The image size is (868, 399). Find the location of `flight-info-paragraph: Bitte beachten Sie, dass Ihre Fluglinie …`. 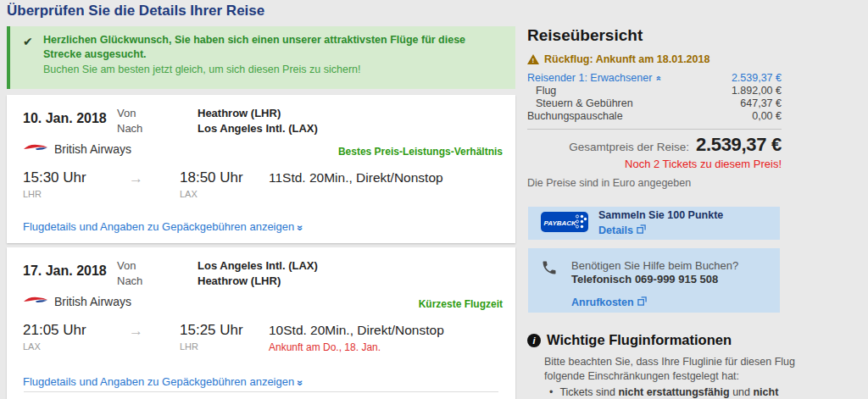

flight-info-paragraph: Bitte beachten Sie, dass Ihre Fluglinie … is located at coordinates (670, 369).